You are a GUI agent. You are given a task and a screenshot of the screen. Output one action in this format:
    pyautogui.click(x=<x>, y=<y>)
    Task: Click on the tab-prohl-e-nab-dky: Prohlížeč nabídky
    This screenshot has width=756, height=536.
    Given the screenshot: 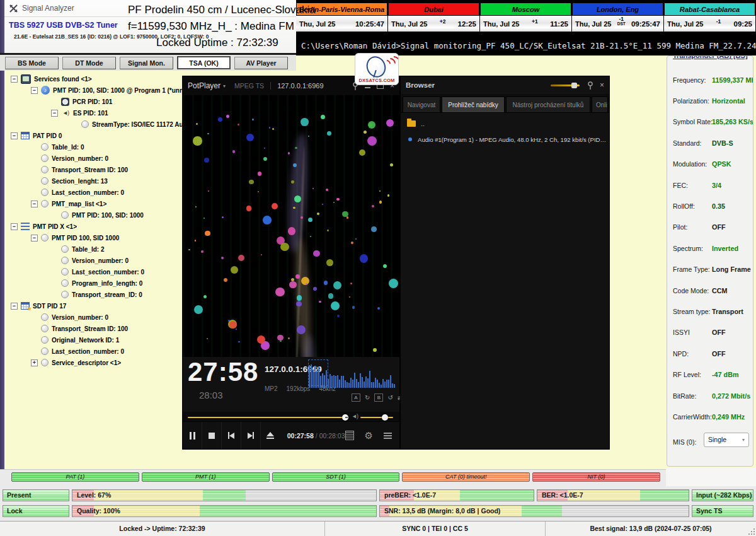 What is the action you would take?
    pyautogui.click(x=473, y=105)
    